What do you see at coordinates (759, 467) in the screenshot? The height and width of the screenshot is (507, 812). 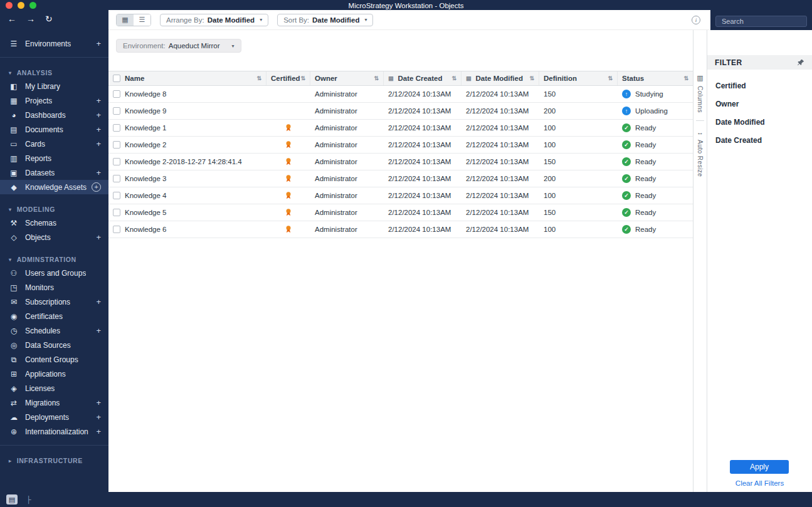 I see `apply-button: Apply` at bounding box center [759, 467].